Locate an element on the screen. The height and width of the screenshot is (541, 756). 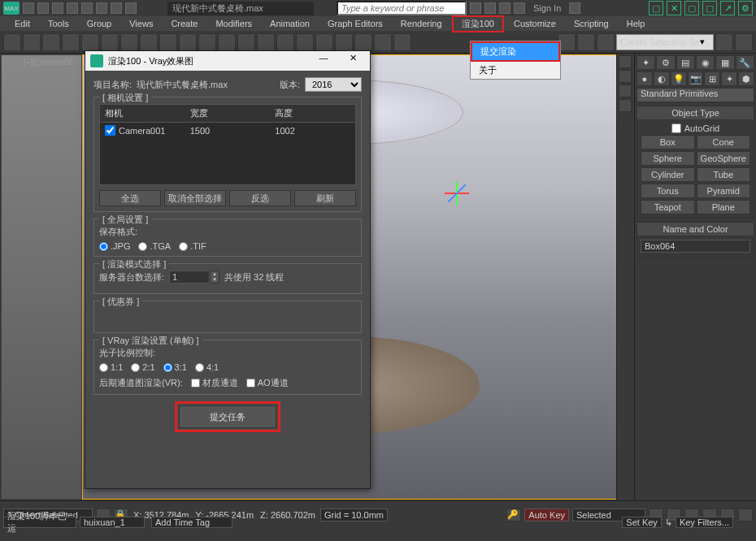
cmd-tab-hierarchy: ▤ is located at coordinates (686, 63).